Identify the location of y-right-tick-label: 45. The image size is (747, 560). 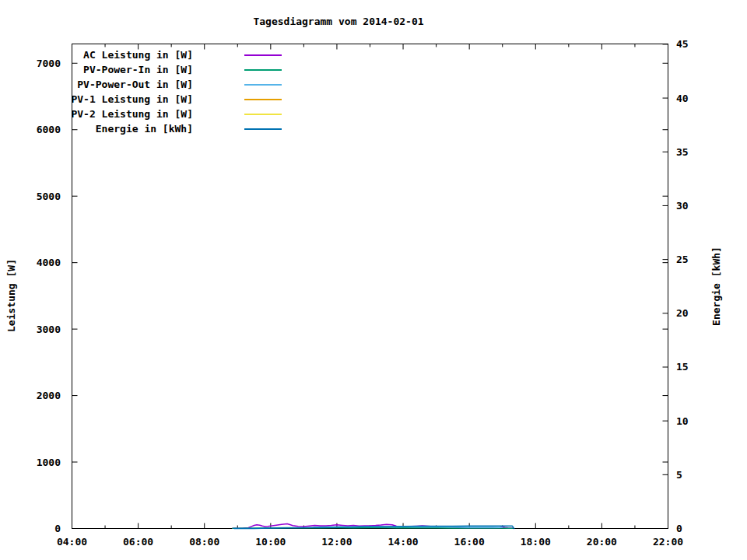
(682, 44).